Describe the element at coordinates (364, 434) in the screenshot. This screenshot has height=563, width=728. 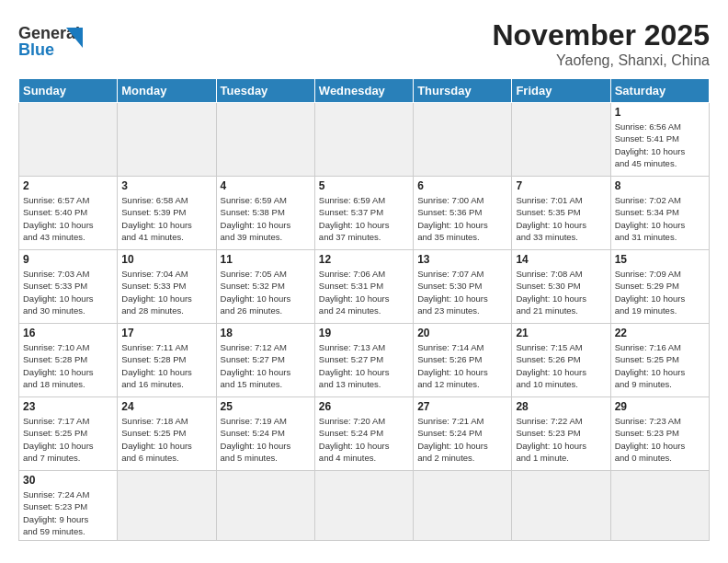
I see `calendar-week-row: 23Sunrise: 7:17 AM Sunset: 5:25 PM Dayli…` at that location.